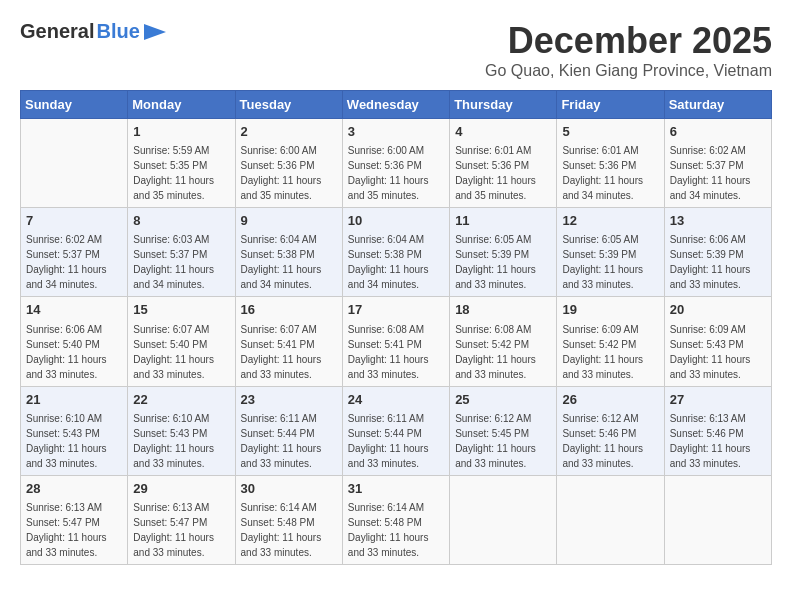 The width and height of the screenshot is (792, 612). What do you see at coordinates (610, 441) in the screenshot?
I see `day-info: Sunrise: 6:12 AMSunset: 5:46 PMDaylight:…` at bounding box center [610, 441].